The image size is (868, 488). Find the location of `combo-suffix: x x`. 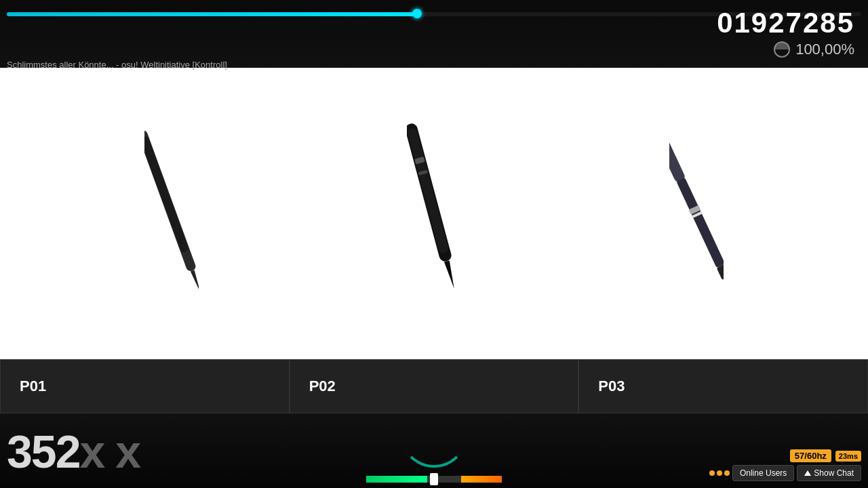

combo-suffix: x x is located at coordinates (110, 451).